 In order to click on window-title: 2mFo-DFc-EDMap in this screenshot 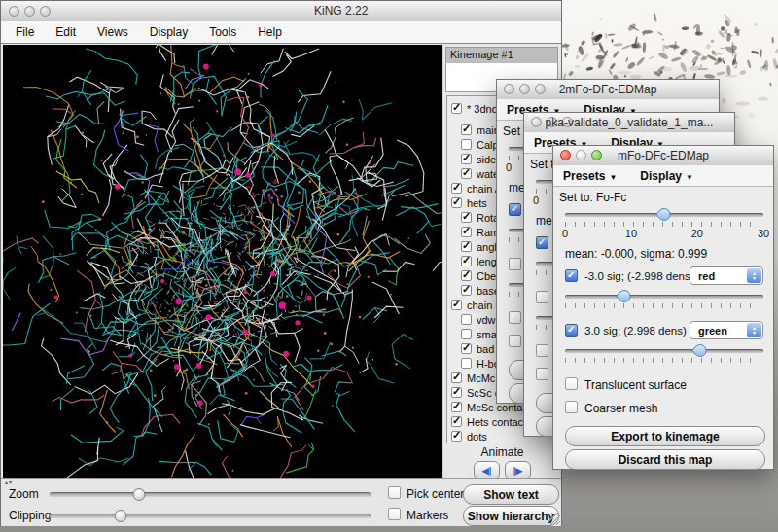, I will do `click(608, 89)`.